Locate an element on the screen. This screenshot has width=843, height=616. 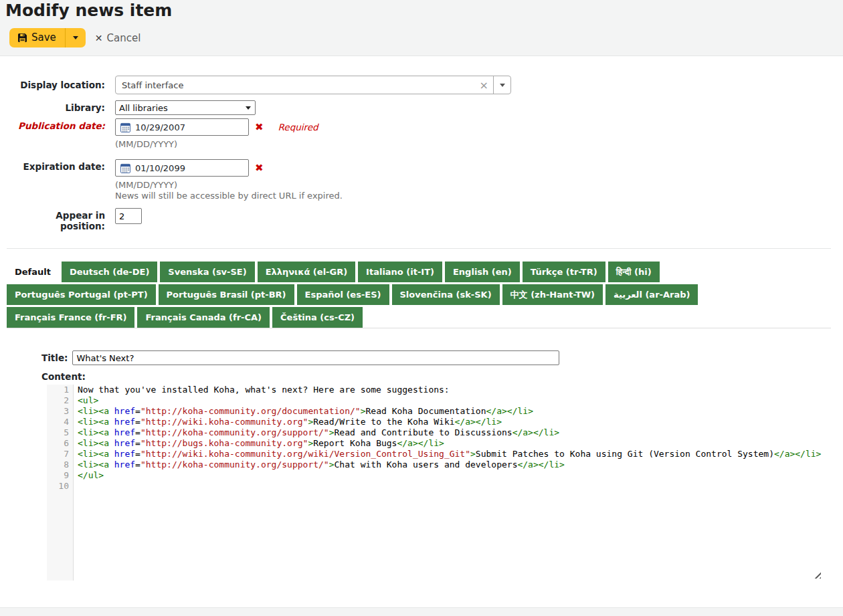
footer-strip is located at coordinates (421, 611).